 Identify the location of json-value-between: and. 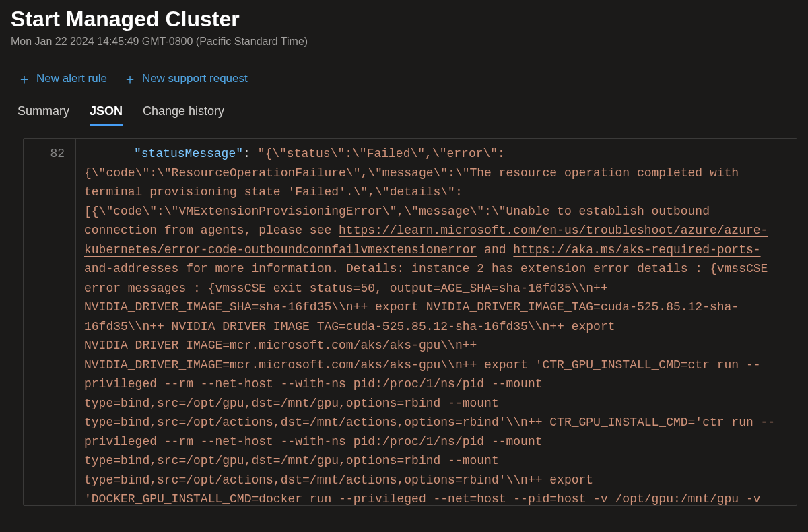
(495, 250).